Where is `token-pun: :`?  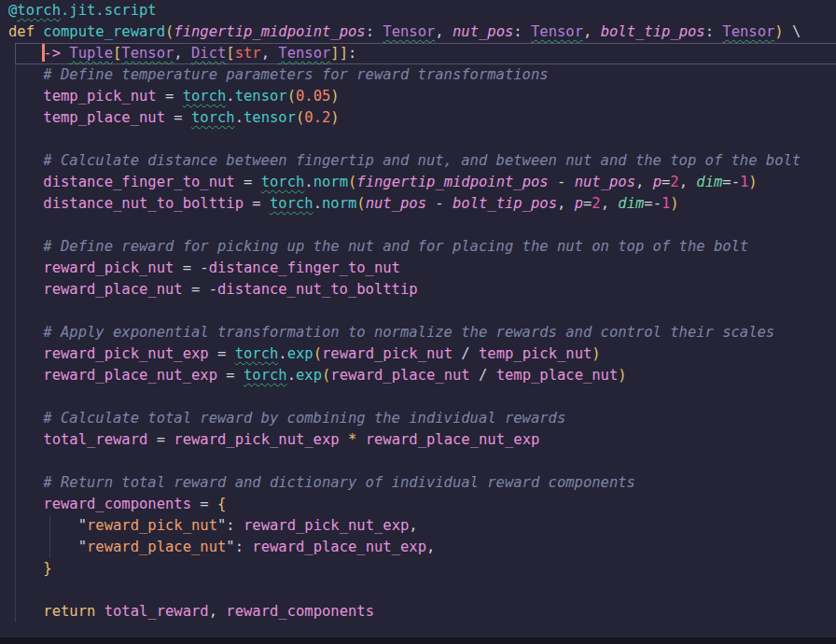
token-pun: : is located at coordinates (235, 525).